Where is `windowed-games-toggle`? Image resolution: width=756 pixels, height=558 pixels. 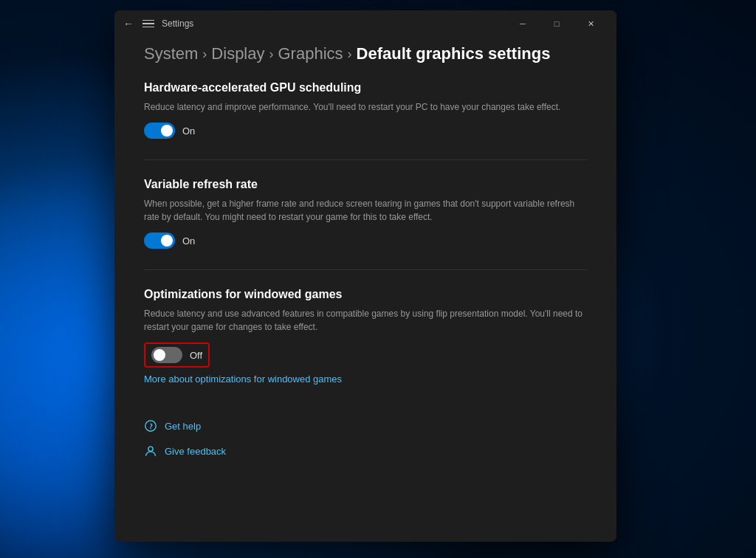
windowed-games-toggle is located at coordinates (167, 355).